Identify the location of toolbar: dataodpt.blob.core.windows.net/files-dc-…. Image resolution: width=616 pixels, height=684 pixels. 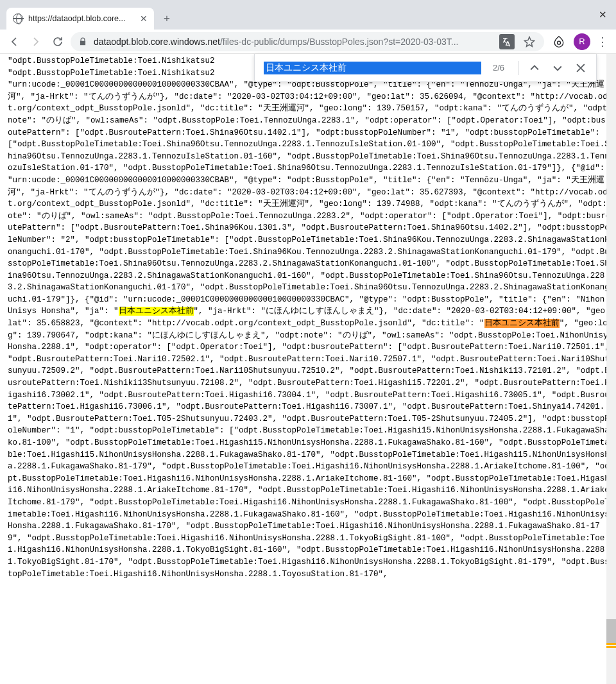
(308, 42).